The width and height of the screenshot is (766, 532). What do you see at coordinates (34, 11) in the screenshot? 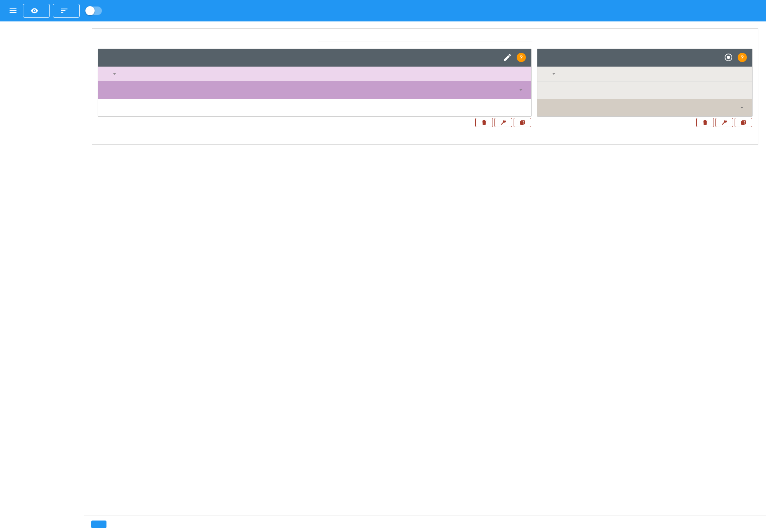
I see `eye-icon` at bounding box center [34, 11].